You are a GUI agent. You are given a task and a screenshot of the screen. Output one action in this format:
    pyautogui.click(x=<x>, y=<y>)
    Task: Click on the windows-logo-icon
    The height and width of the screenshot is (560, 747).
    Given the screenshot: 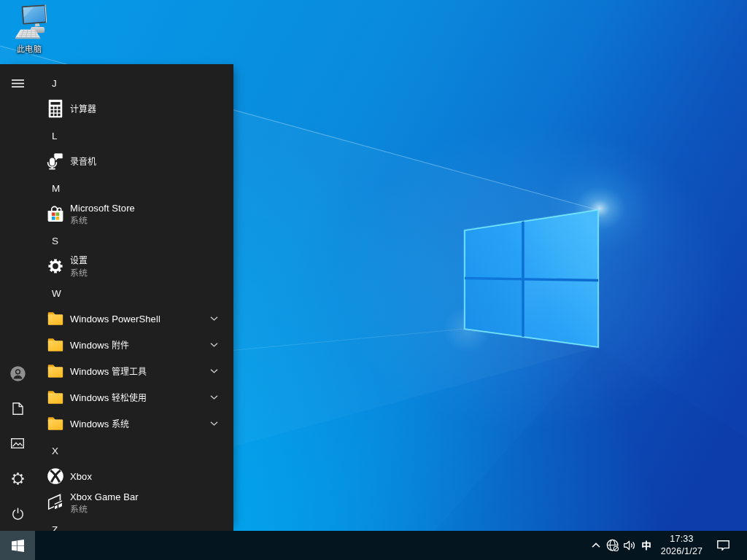 What is the action you would take?
    pyautogui.click(x=18, y=545)
    